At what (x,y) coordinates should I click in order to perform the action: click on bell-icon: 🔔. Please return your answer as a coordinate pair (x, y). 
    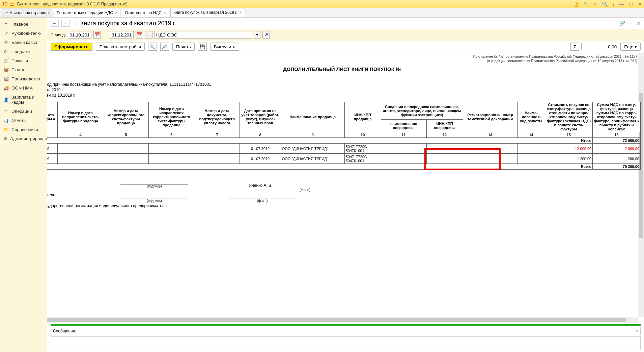
    Looking at the image, I should click on (576, 4).